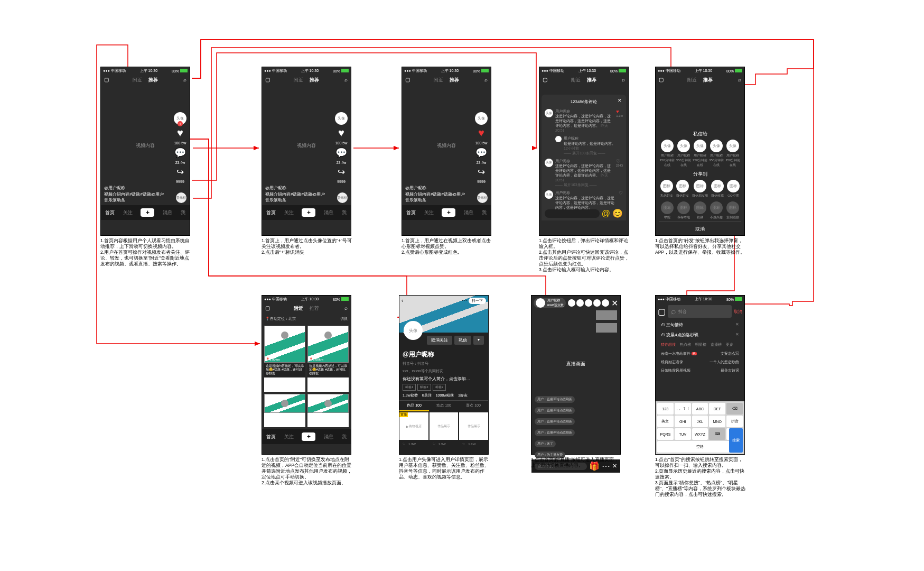  Describe the element at coordinates (478, 301) in the screenshot. I see `shake-button: 抖一下` at that location.